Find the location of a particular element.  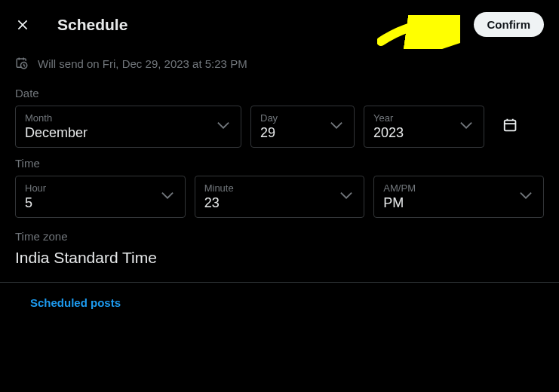

hour-label: Hour is located at coordinates (100, 188).